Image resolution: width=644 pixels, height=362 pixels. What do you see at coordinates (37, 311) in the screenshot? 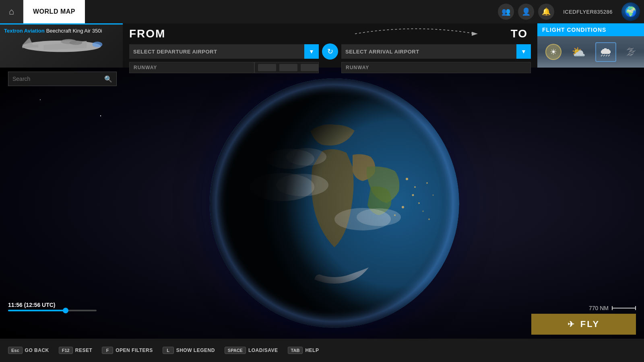
I see `time-slider-fill` at bounding box center [37, 311].